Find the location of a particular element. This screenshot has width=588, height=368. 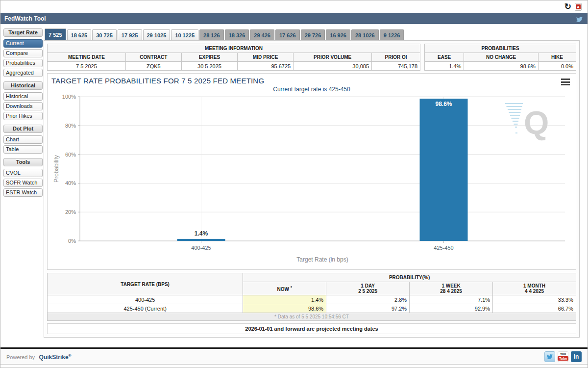

meeting-info-value-expires: 30 5 2025 is located at coordinates (209, 66).